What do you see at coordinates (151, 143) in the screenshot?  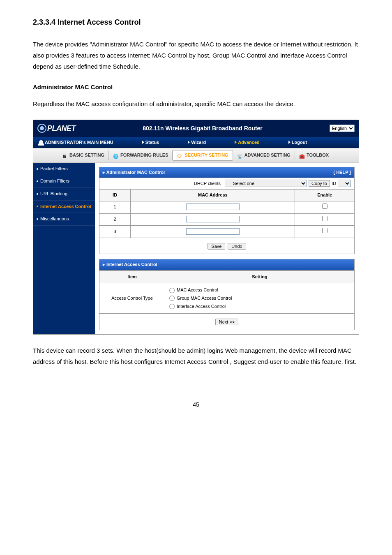 I see `menu-status: Status` at bounding box center [151, 143].